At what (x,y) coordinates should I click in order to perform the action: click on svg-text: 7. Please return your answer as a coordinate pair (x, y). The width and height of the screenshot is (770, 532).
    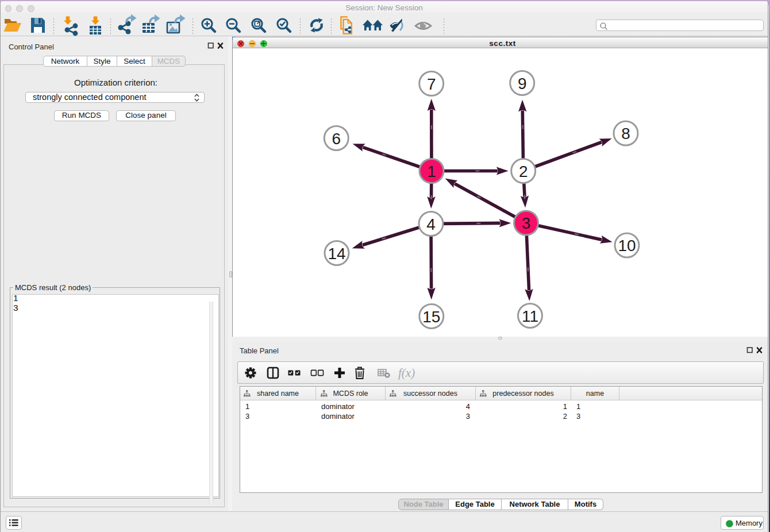
    Looking at the image, I should click on (432, 84).